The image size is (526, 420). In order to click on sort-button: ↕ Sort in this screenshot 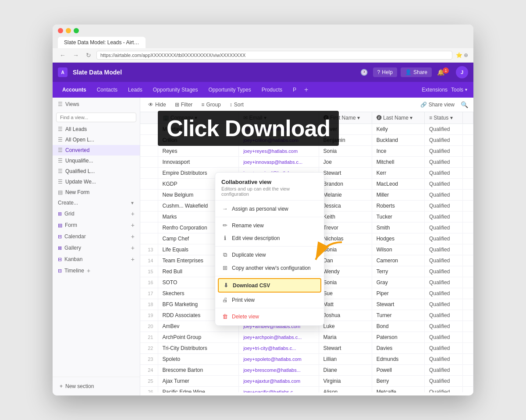, I will do `click(237, 105)`.